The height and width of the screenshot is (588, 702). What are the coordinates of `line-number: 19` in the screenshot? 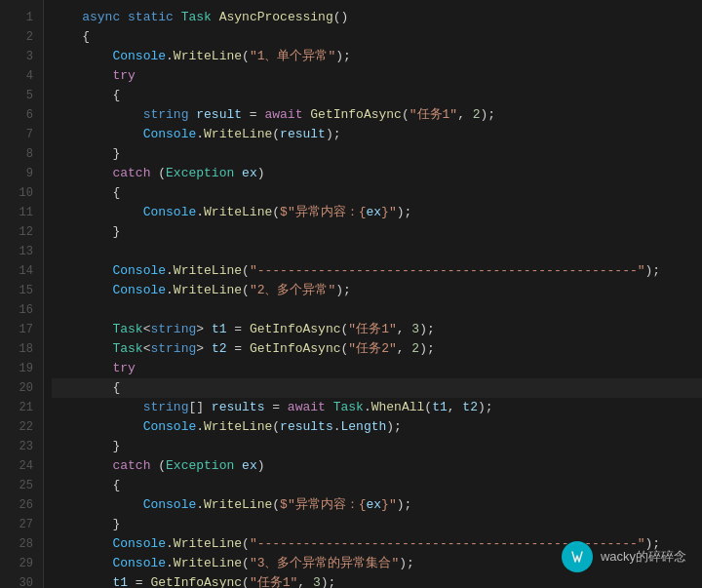 It's located at (17, 369).